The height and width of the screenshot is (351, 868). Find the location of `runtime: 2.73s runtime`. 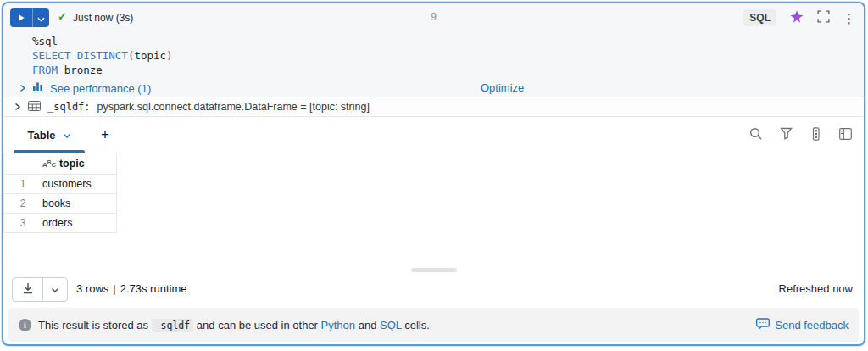

runtime: 2.73s runtime is located at coordinates (154, 288).